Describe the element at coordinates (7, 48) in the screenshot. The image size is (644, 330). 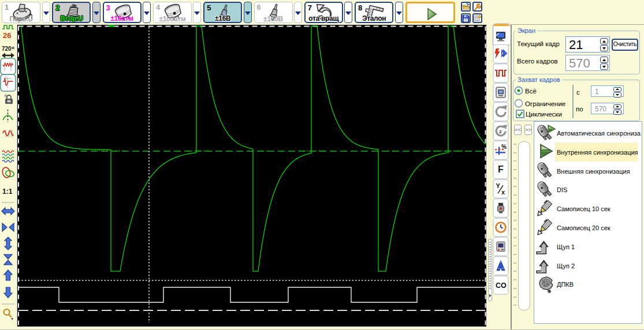
I see `svg-text: 720` at that location.